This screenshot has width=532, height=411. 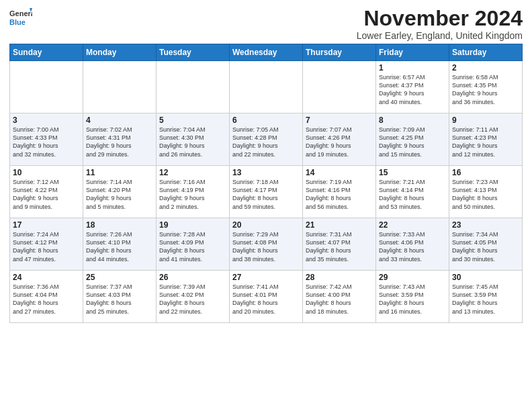 I want to click on day-info: Sunrise: 7:23 AM Sunset: 4:13 PM Dayligh…, so click(x=486, y=195).